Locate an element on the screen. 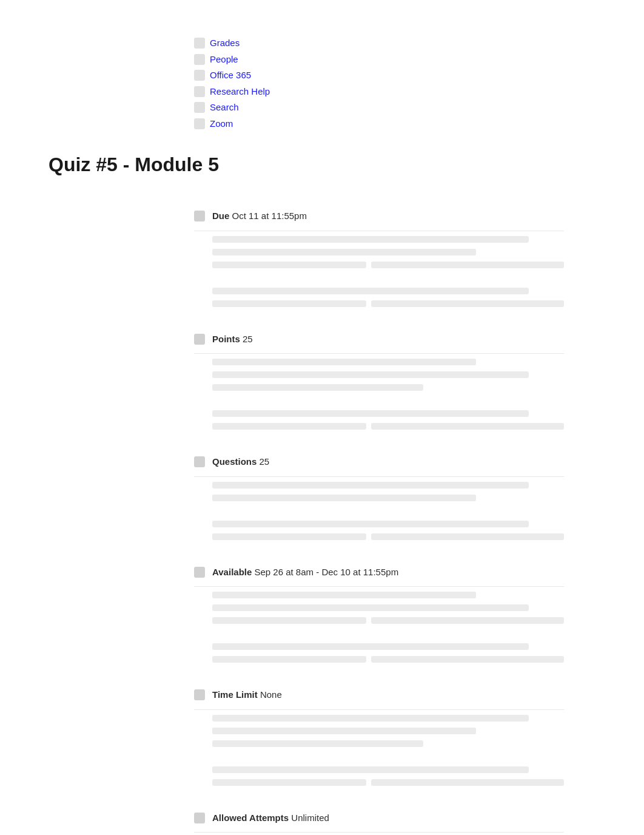 The height and width of the screenshot is (835, 644). nav-item-search: Search is located at coordinates (419, 108).